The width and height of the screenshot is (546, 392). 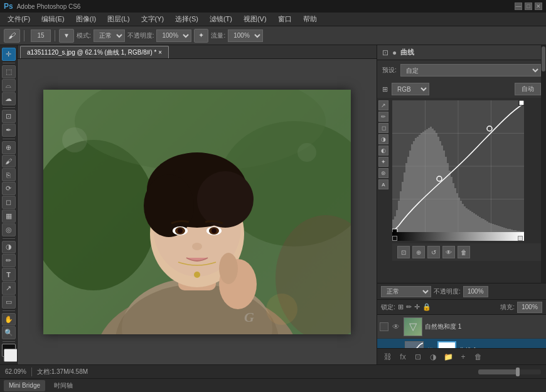 What do you see at coordinates (86, 19) in the screenshot?
I see `menu-image: 图像(I)` at bounding box center [86, 19].